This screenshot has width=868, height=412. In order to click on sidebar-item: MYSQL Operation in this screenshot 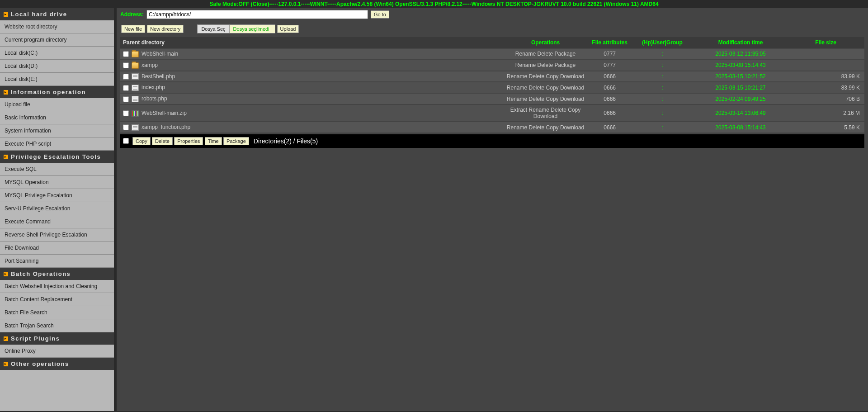, I will do `click(57, 183)`.